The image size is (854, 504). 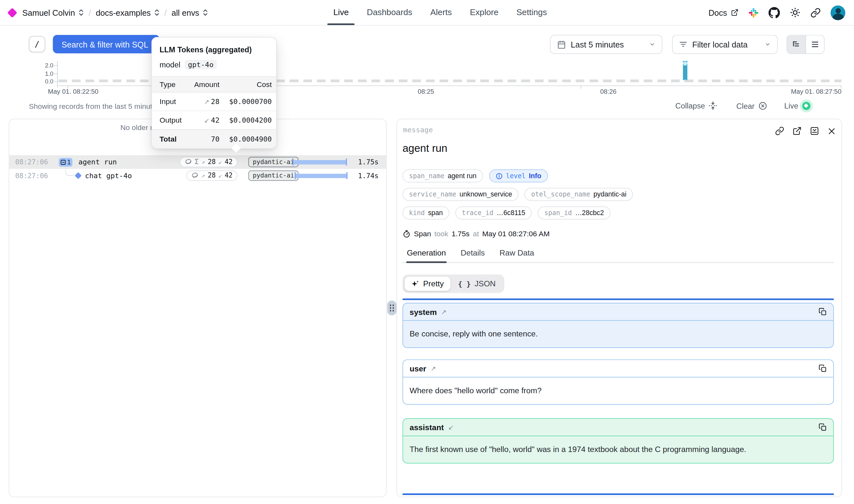 What do you see at coordinates (389, 13) in the screenshot?
I see `tab-dashboards: Dashboards` at bounding box center [389, 13].